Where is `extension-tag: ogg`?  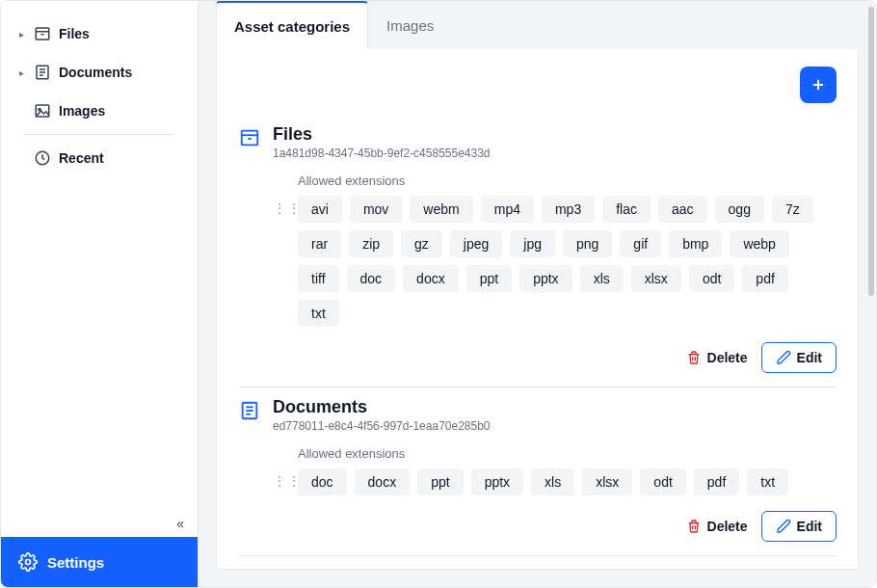 extension-tag: ogg is located at coordinates (740, 209).